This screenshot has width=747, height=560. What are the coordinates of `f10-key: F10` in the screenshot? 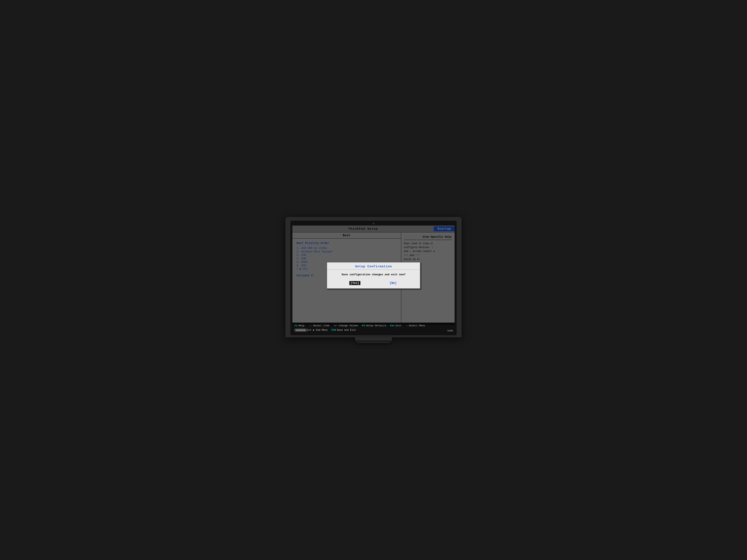 It's located at (334, 330).